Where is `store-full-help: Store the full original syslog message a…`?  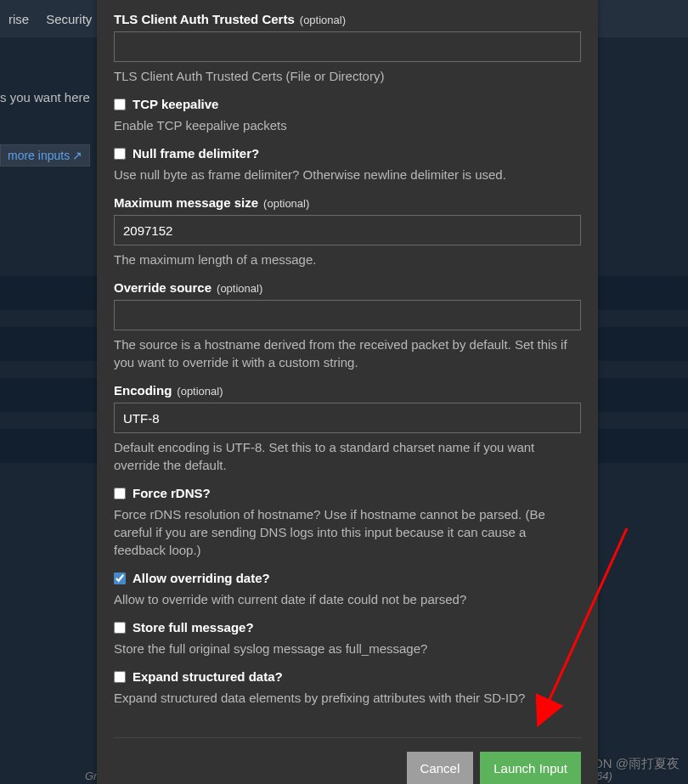 store-full-help: Store the full original syslog message a… is located at coordinates (347, 649).